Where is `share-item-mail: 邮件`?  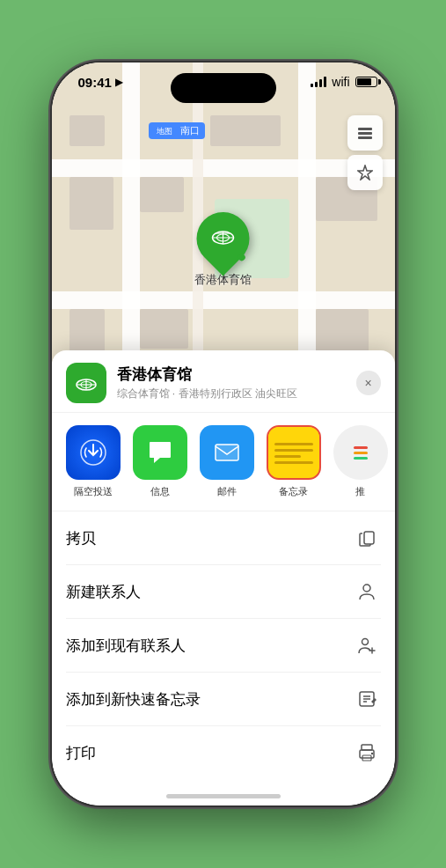
share-item-mail: 邮件 is located at coordinates (227, 461).